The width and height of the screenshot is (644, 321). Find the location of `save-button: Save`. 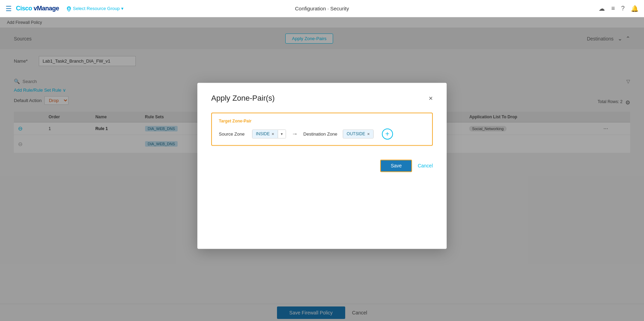

save-button: Save is located at coordinates (396, 166).